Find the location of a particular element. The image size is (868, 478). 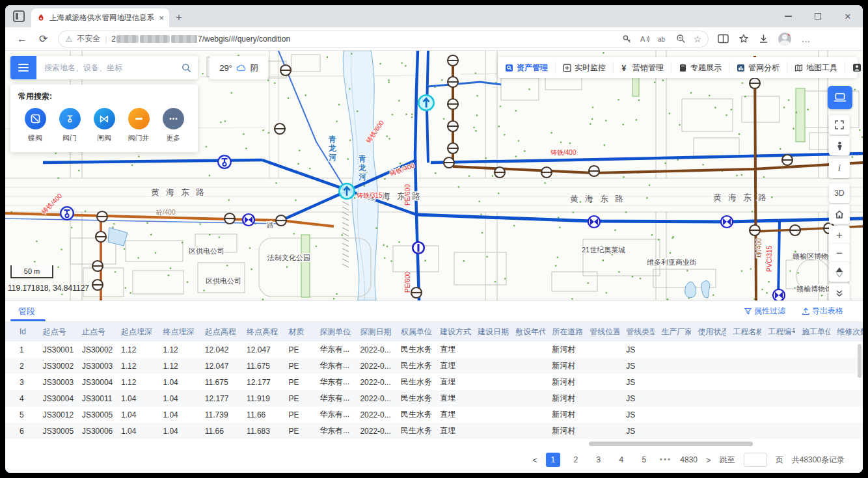

table-row: 3JS30003JS300041.121.0411.67512.177PE华东有… is located at coordinates (434, 382).